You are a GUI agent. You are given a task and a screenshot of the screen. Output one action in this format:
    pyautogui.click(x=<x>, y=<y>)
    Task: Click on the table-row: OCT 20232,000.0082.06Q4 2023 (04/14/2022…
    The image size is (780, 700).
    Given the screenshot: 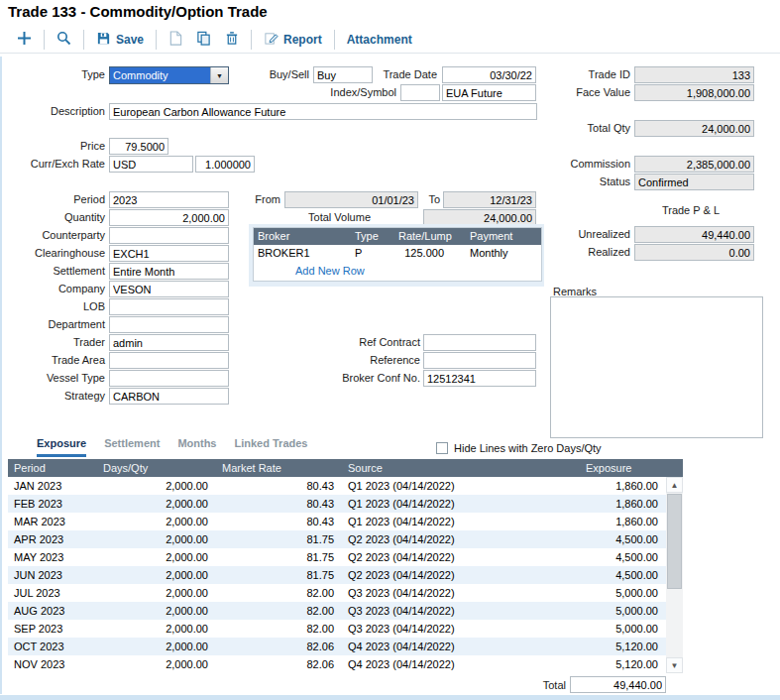 What is the action you would take?
    pyautogui.click(x=337, y=646)
    